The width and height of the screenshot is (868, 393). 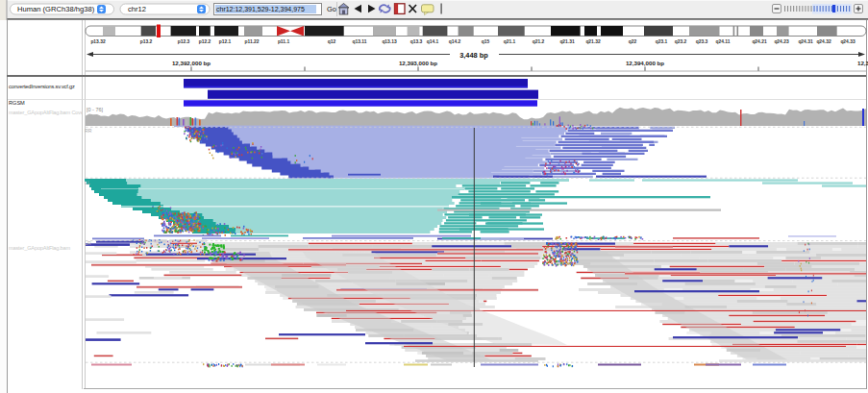 I want to click on svg-text: p11.22, so click(x=252, y=42).